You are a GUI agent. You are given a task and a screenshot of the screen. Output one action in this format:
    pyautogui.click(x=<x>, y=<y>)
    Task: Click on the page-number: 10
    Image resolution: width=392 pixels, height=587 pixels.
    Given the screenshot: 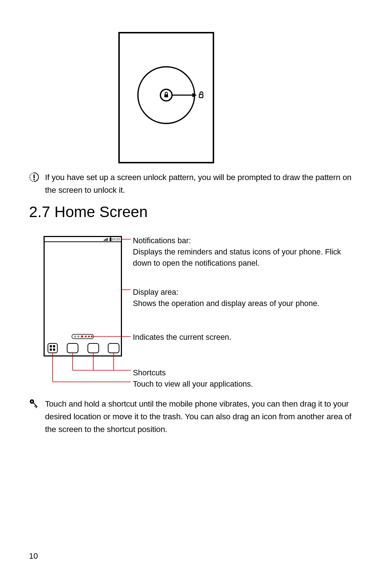 What is the action you would take?
    pyautogui.click(x=33, y=556)
    